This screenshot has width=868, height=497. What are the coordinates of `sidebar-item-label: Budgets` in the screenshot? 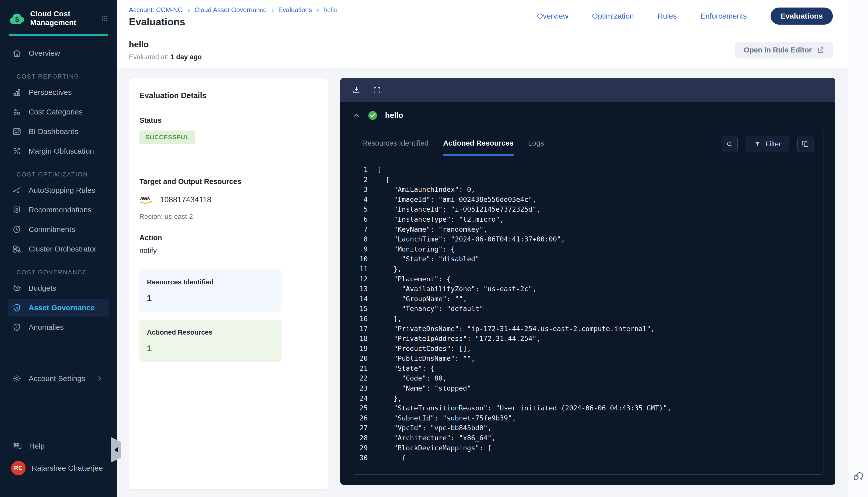 It's located at (42, 288).